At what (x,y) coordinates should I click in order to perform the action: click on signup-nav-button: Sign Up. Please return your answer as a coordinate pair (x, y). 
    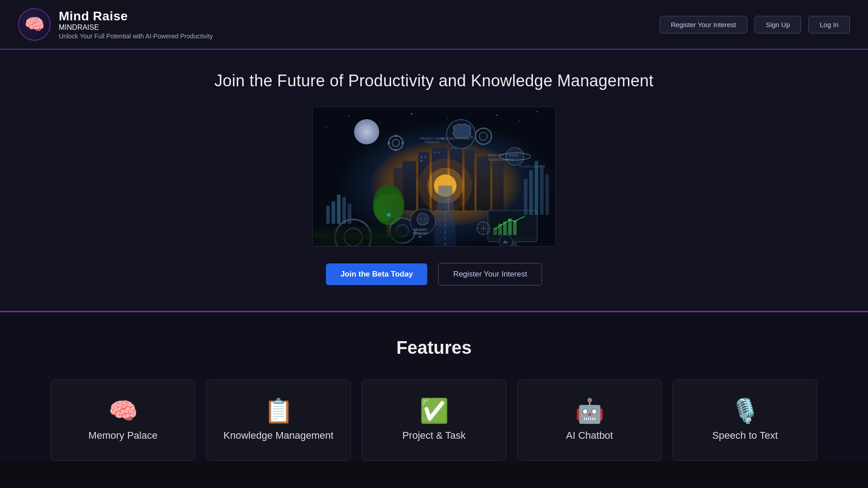
    Looking at the image, I should click on (778, 24).